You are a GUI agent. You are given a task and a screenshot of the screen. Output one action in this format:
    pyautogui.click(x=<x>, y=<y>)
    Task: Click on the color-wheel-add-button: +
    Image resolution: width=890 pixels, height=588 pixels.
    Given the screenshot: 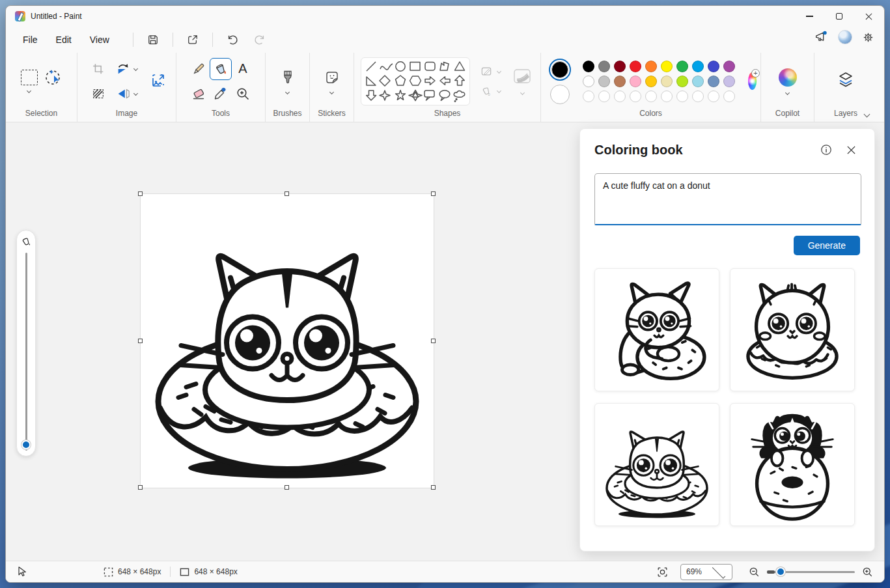 What is the action you would take?
    pyautogui.click(x=753, y=81)
    